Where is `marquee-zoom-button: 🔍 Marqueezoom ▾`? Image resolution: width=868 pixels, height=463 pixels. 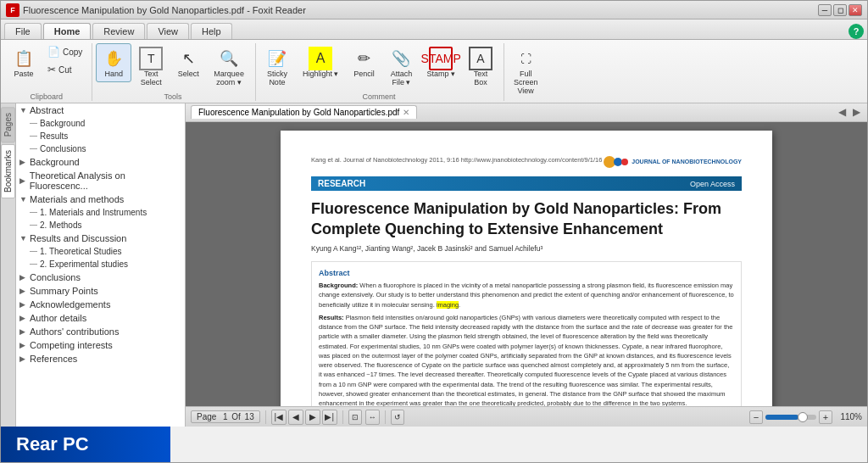 marquee-zoom-button: 🔍 Marqueezoom ▾ is located at coordinates (229, 67).